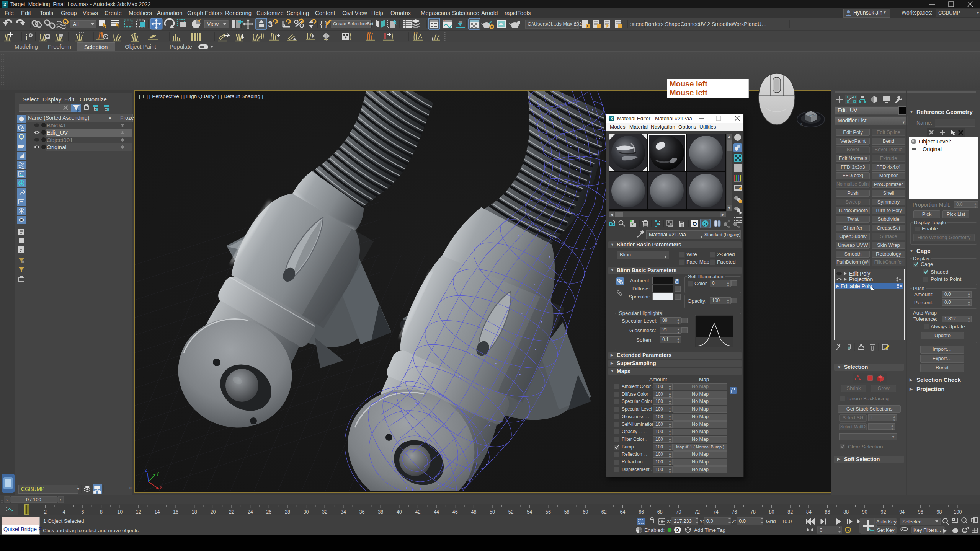 The width and height of the screenshot is (980, 551). What do you see at coordinates (958, 512) in the screenshot?
I see `svg-text: 100` at bounding box center [958, 512].